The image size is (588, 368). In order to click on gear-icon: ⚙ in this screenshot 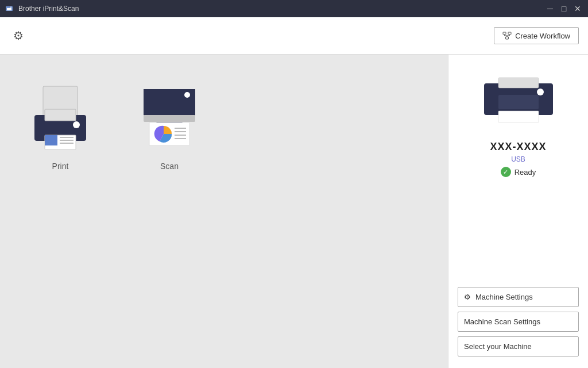, I will do `click(18, 36)`.